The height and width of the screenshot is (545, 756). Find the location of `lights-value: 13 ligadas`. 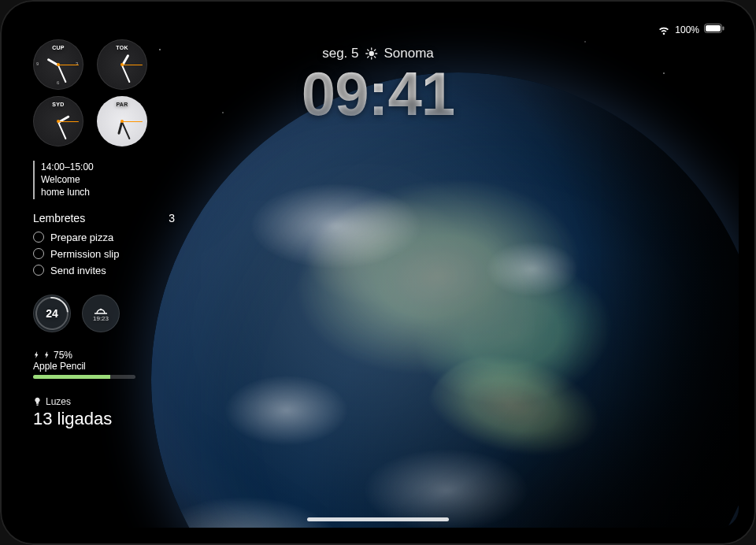

lights-value: 13 ligadas is located at coordinates (104, 419).